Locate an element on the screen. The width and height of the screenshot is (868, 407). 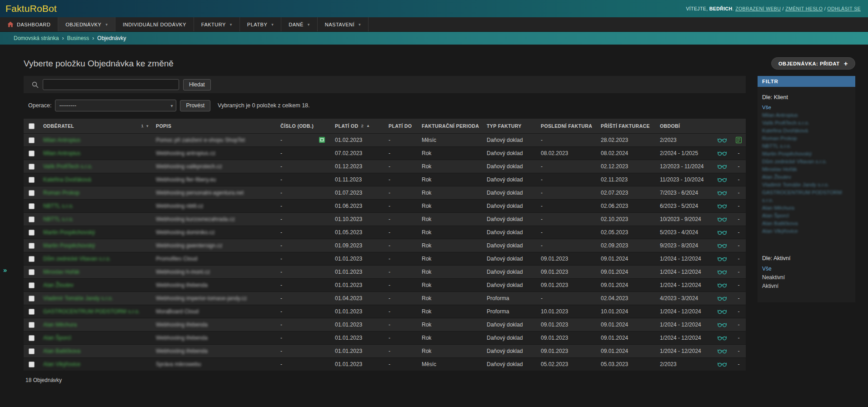
column-header-fakturacni-perioda: FAKTURAČNÍ PERIODA is located at coordinates (451, 126).